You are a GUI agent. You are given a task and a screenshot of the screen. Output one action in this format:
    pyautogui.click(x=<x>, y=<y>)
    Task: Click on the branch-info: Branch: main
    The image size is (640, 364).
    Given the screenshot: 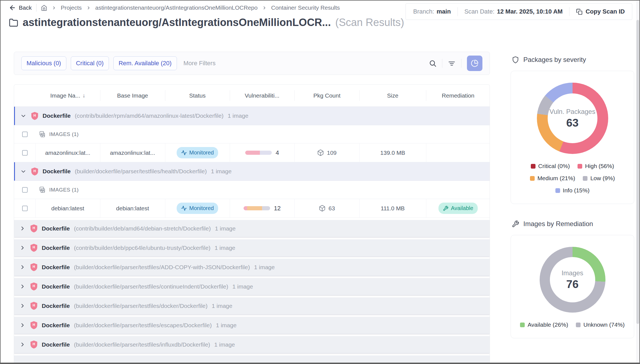 What is the action you would take?
    pyautogui.click(x=432, y=12)
    